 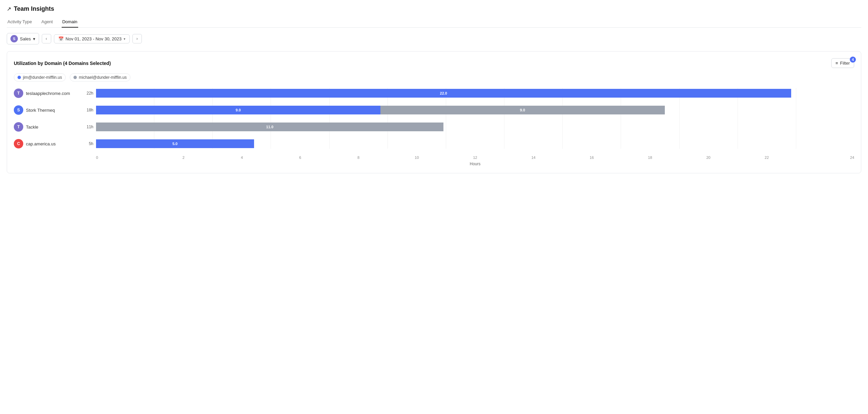 What do you see at coordinates (42, 77) in the screenshot?
I see `legend-label-jim: jim@dunder-mifflin.us` at bounding box center [42, 77].